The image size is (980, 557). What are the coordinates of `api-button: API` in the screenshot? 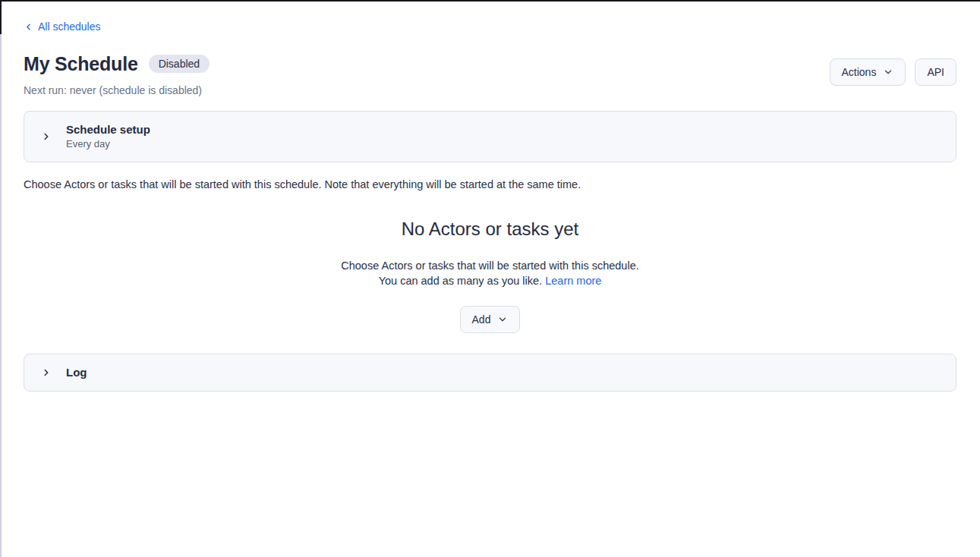 It's located at (935, 72).